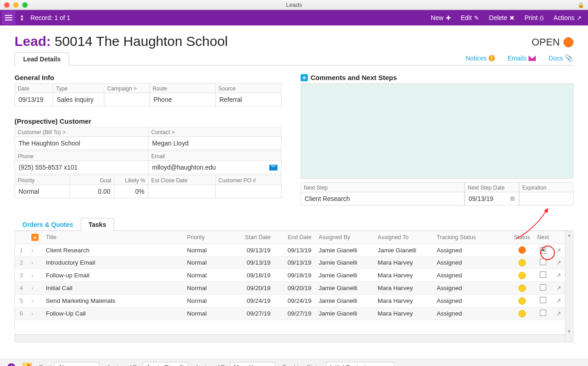  What do you see at coordinates (569, 234) in the screenshot?
I see `scroll-up-icon: ▴` at bounding box center [569, 234].